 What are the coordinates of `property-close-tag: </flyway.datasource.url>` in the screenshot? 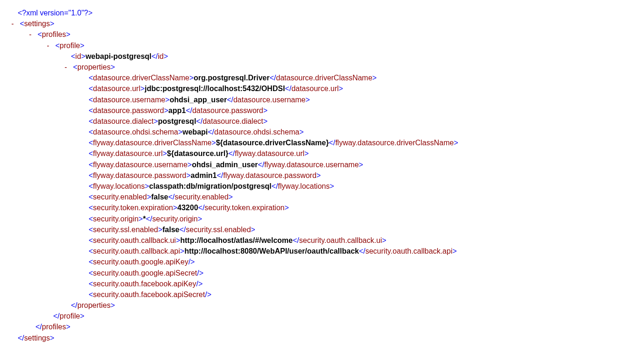 It's located at (268, 153).